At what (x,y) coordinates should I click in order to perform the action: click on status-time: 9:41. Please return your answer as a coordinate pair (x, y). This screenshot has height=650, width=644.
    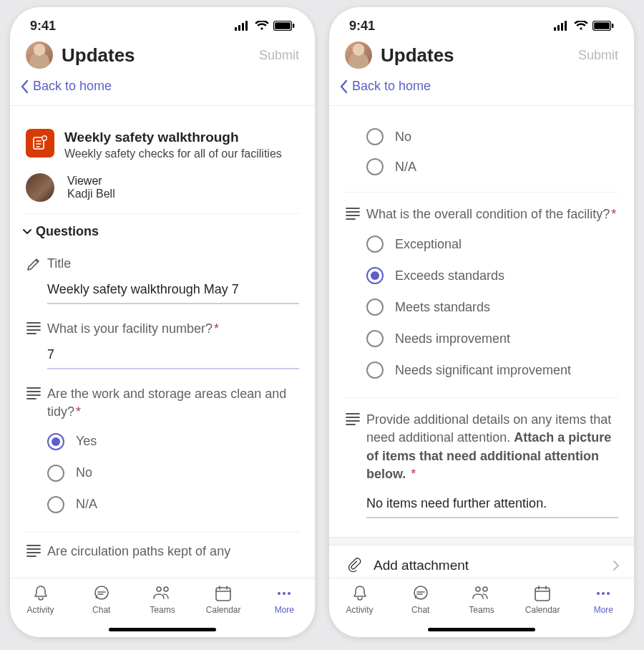
    Looking at the image, I should click on (43, 26).